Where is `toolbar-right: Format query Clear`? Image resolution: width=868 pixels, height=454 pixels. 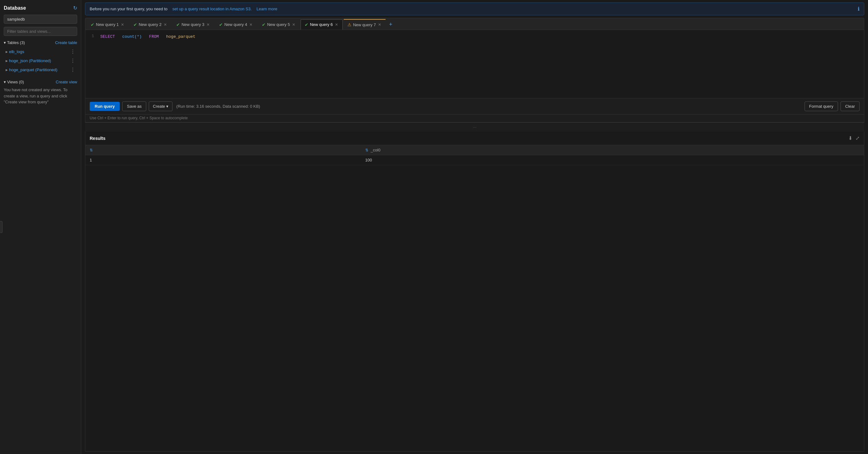
toolbar-right: Format query Clear is located at coordinates (832, 106).